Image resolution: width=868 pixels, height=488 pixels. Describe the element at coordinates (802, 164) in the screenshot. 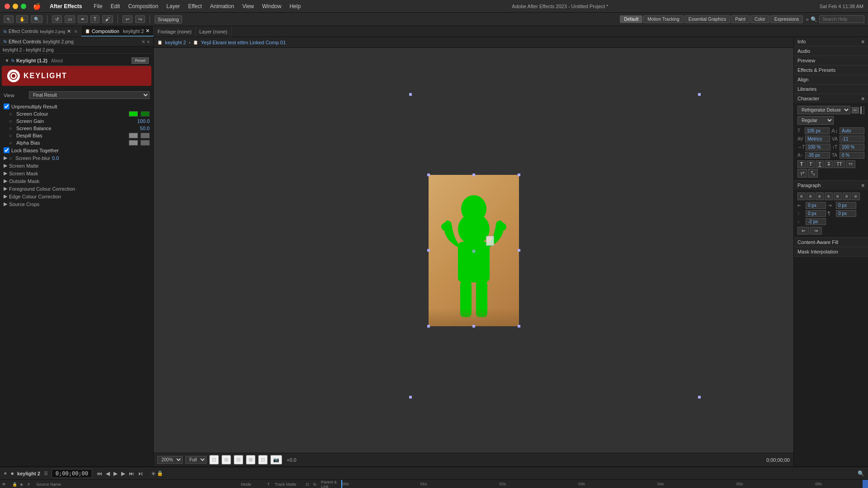

I see `bold-btn: T` at that location.